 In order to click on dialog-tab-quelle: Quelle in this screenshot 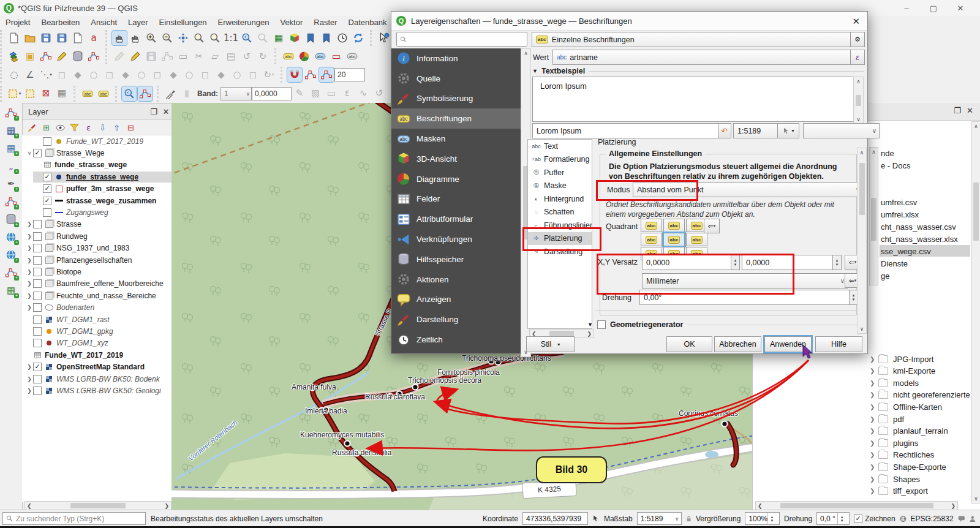, I will do `click(456, 78)`.